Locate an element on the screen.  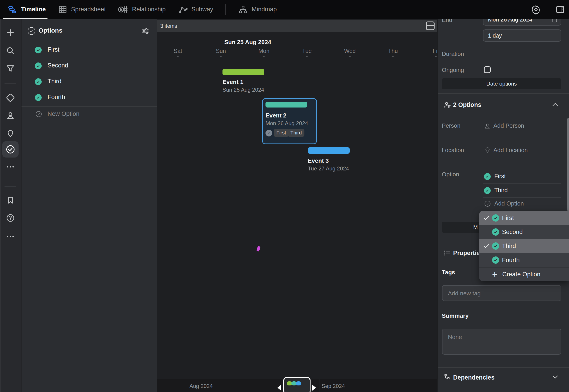
day-label: Wed is located at coordinates (350, 51).